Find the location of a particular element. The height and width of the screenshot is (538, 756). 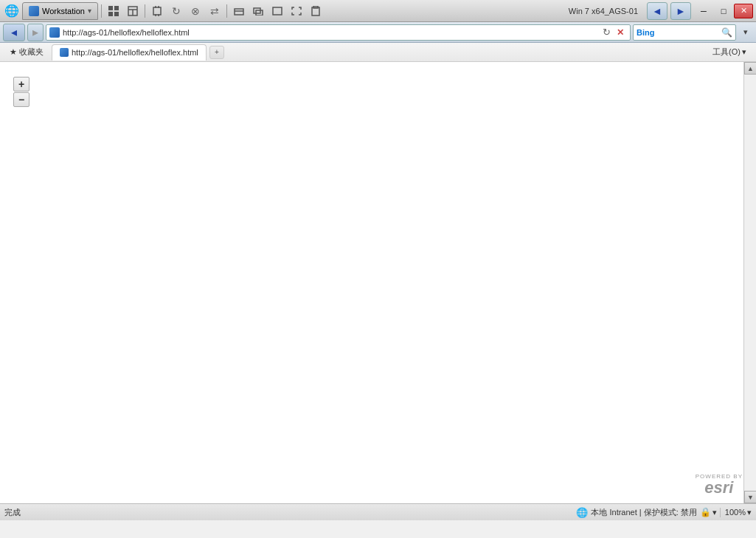

window-icon-btn is located at coordinates (239, 11).